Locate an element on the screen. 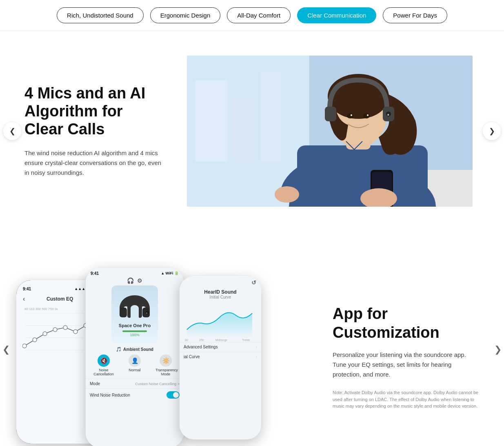 Image resolution: width=504 pixels, height=446 pixels. phone-front: ↺ HearID Sound Initial Curve is located at coordinates (220, 358).